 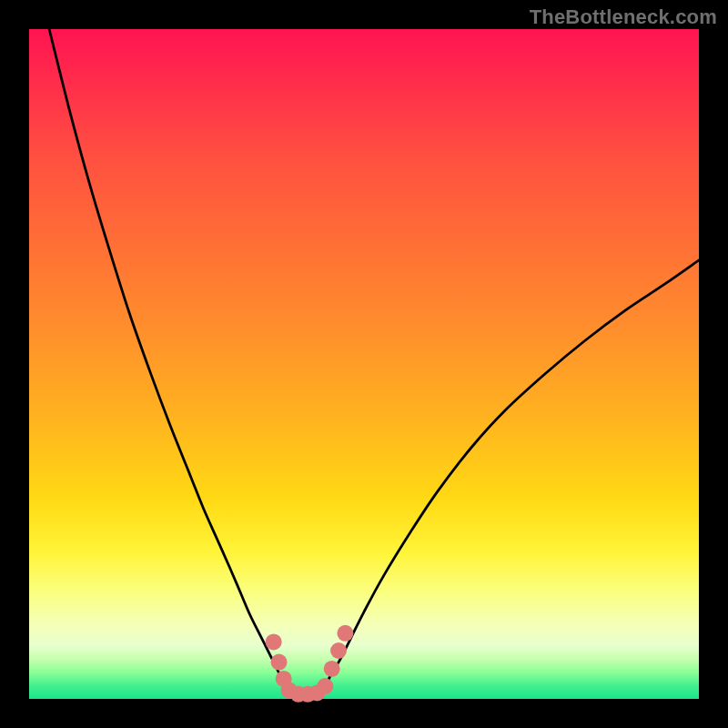 What do you see at coordinates (309, 664) in the screenshot?
I see `marker-layer` at bounding box center [309, 664].